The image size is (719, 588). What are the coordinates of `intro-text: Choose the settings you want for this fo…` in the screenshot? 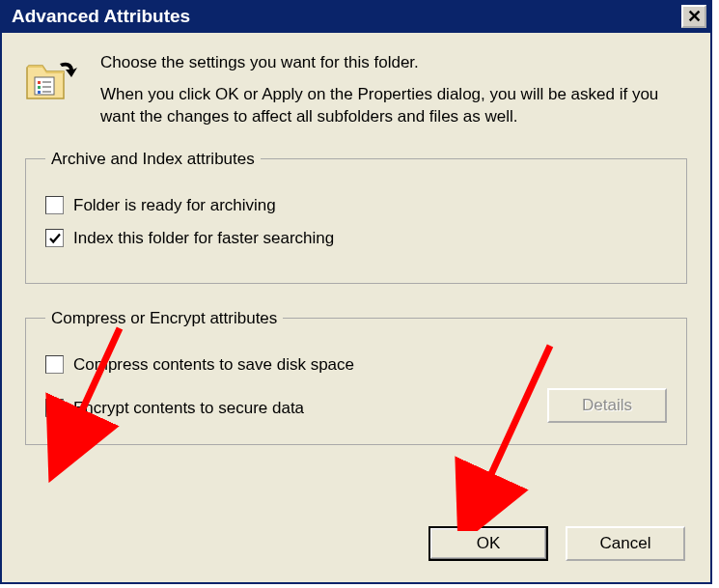 It's located at (394, 91).